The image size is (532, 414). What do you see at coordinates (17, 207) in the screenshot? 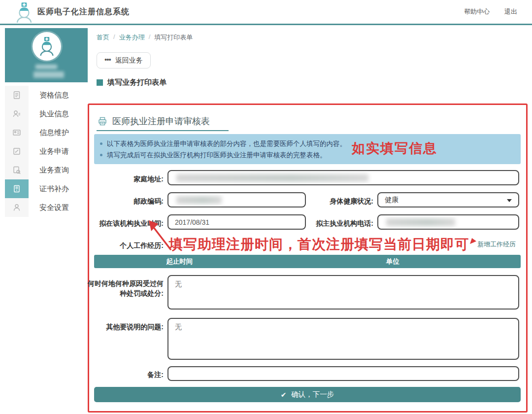
I see `user-icon` at bounding box center [17, 207].